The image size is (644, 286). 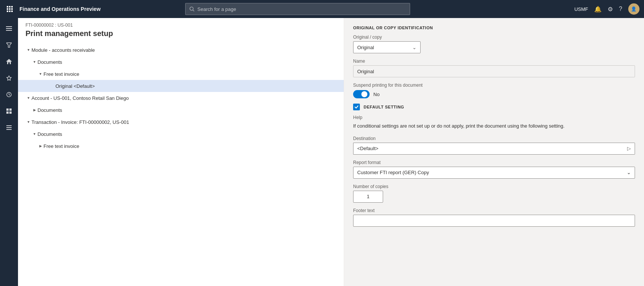 What do you see at coordinates (494, 211) in the screenshot?
I see `footer-text-label: Footer text` at bounding box center [494, 211].